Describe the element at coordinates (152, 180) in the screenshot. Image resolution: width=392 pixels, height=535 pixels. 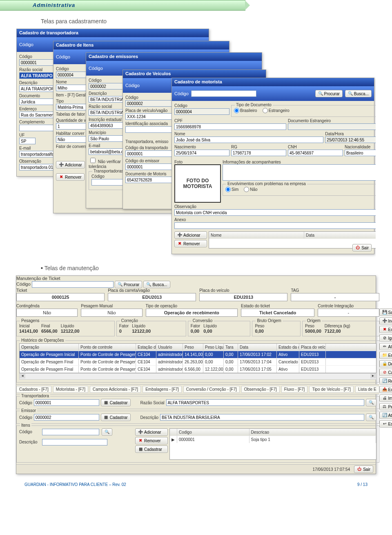
I see `docmot-input` at that location.